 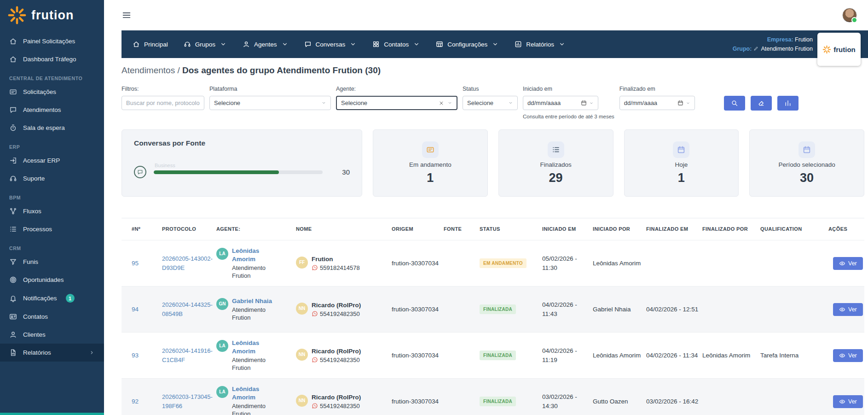 What do you see at coordinates (52, 195) in the screenshot?
I see `sidebar-nav: Painel Solicitações Dashboard Tráfego CE…` at bounding box center [52, 195].